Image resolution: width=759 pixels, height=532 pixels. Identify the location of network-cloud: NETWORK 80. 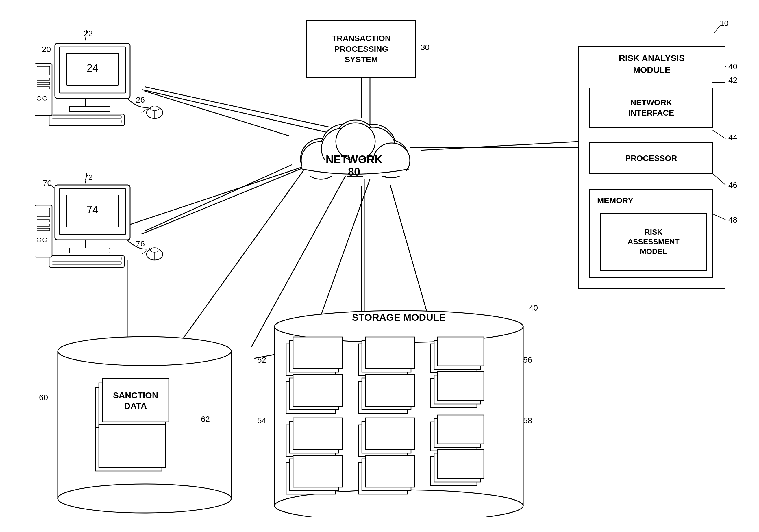
(354, 151).